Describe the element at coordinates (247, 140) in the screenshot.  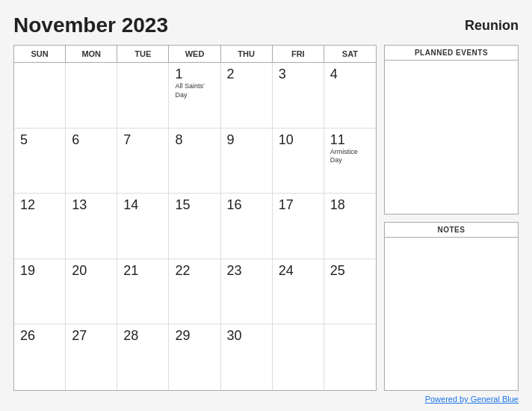
I see `cell-day-number: 9` at that location.